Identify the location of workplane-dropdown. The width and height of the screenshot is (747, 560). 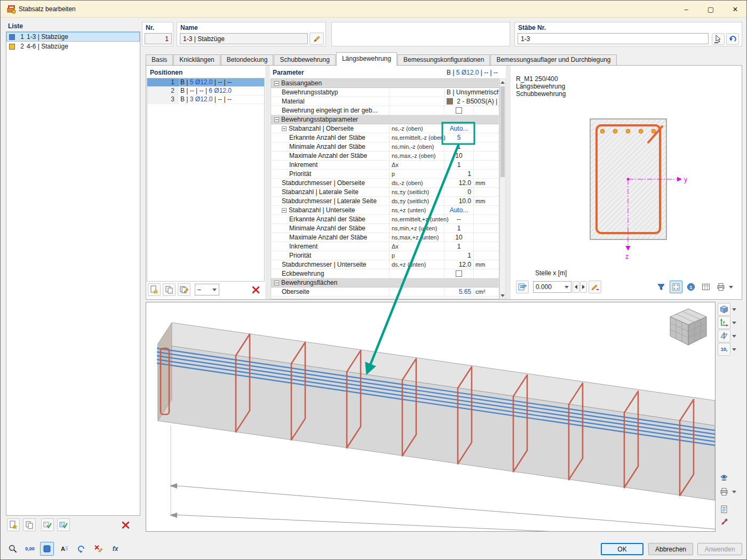
(734, 336).